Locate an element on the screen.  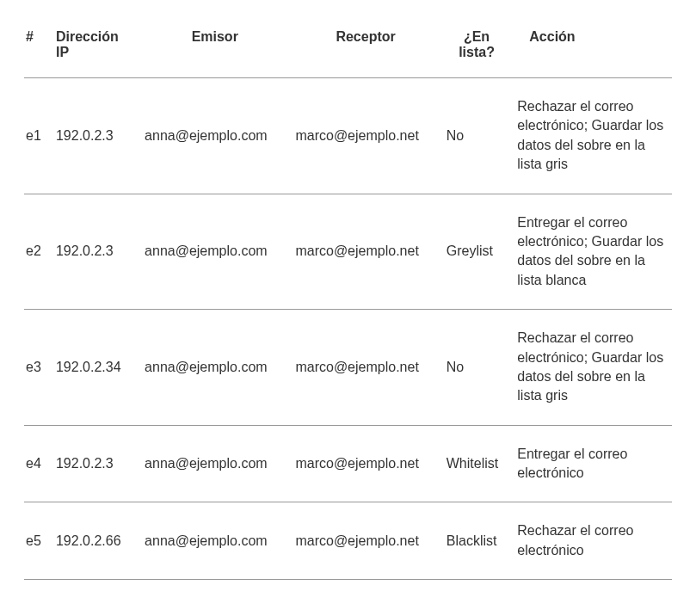
cell-ip: 192.0.2.34 is located at coordinates (95, 368).